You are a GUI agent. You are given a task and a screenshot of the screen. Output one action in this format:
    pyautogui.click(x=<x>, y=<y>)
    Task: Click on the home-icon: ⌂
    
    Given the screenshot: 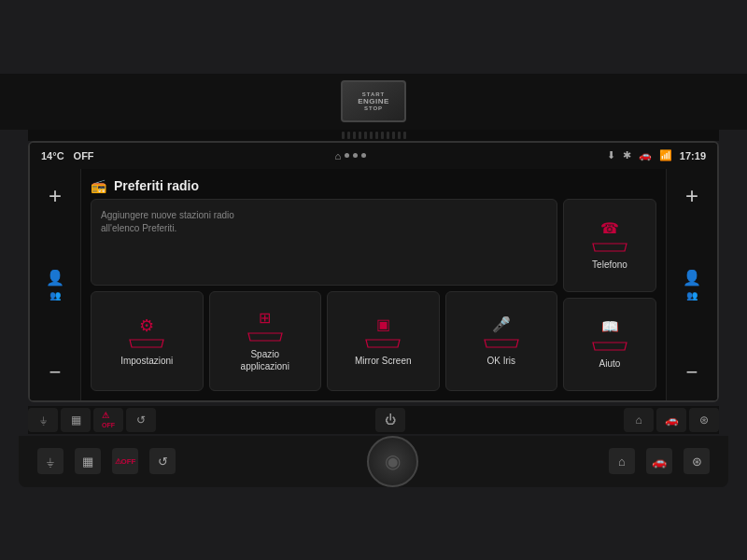 What is the action you would take?
    pyautogui.click(x=338, y=156)
    